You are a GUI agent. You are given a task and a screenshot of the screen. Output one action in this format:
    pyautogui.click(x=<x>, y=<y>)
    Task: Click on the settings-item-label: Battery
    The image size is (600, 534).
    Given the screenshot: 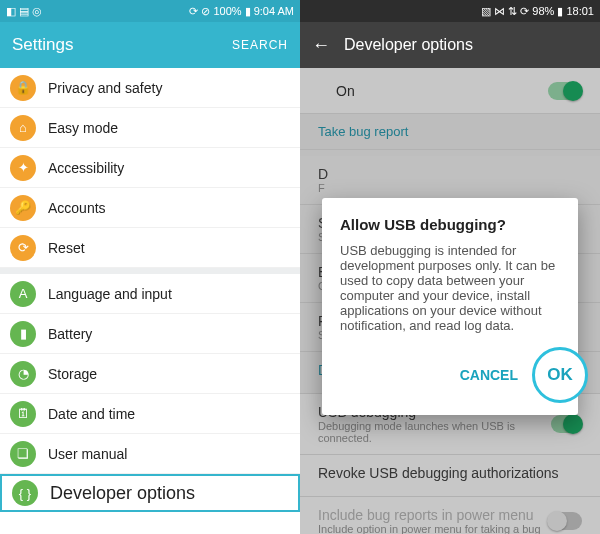 What is the action you would take?
    pyautogui.click(x=70, y=334)
    